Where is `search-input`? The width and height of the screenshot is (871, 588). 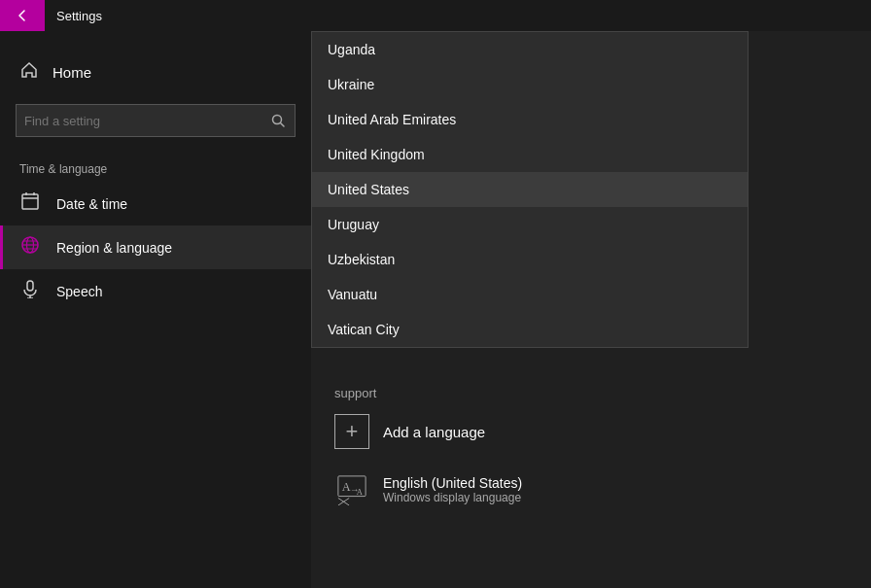 search-input is located at coordinates (139, 121).